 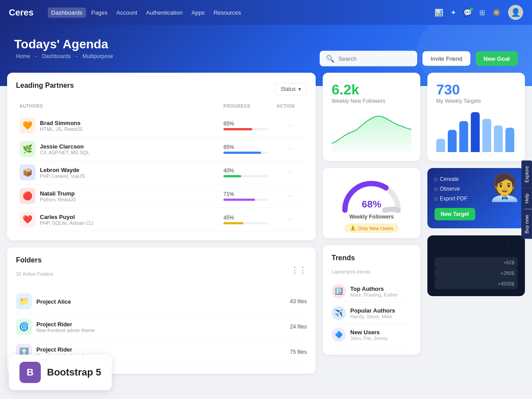 What do you see at coordinates (250, 125) in the screenshot?
I see `progress-wrap: 65%` at bounding box center [250, 125].